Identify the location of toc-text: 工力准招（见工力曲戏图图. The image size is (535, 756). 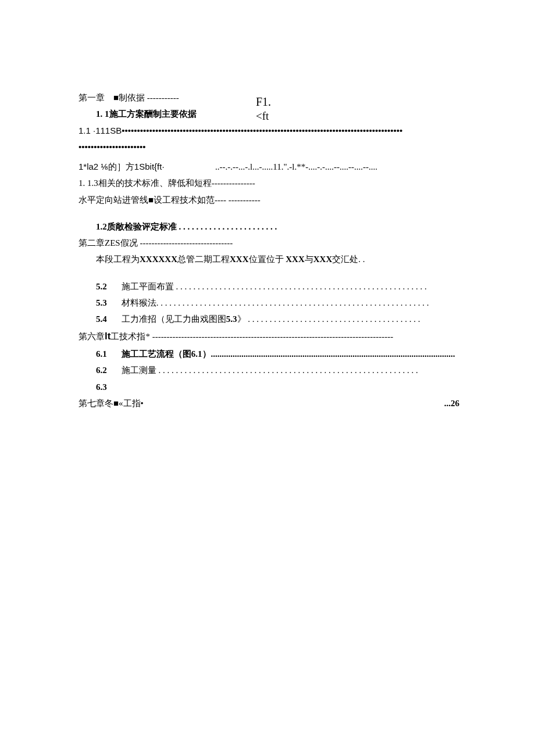
(174, 319).